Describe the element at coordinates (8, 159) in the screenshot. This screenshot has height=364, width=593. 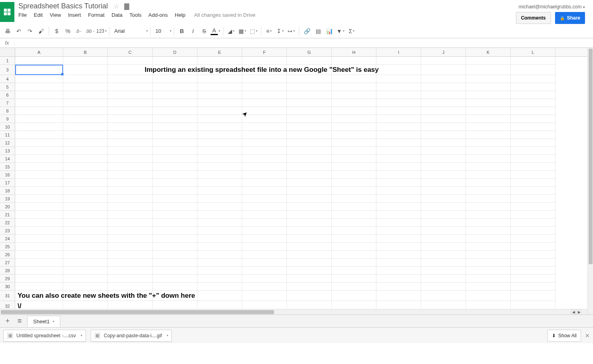
I see `row-header: 14` at that location.